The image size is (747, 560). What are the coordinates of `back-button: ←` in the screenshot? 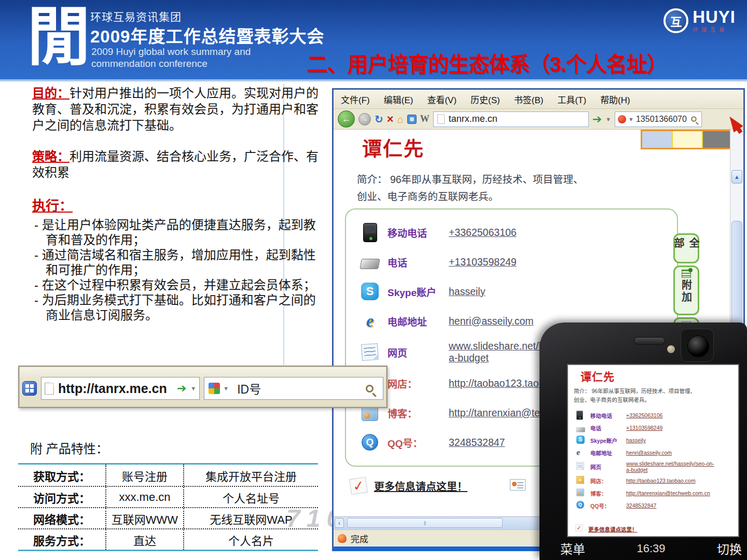 It's located at (347, 119).